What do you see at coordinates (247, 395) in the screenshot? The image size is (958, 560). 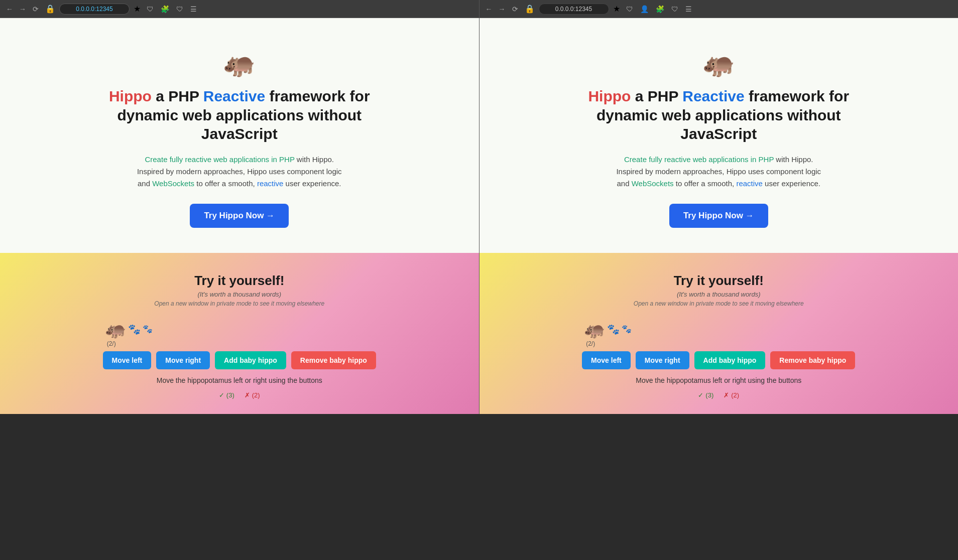 I see `left-x-icon: ✗` at bounding box center [247, 395].